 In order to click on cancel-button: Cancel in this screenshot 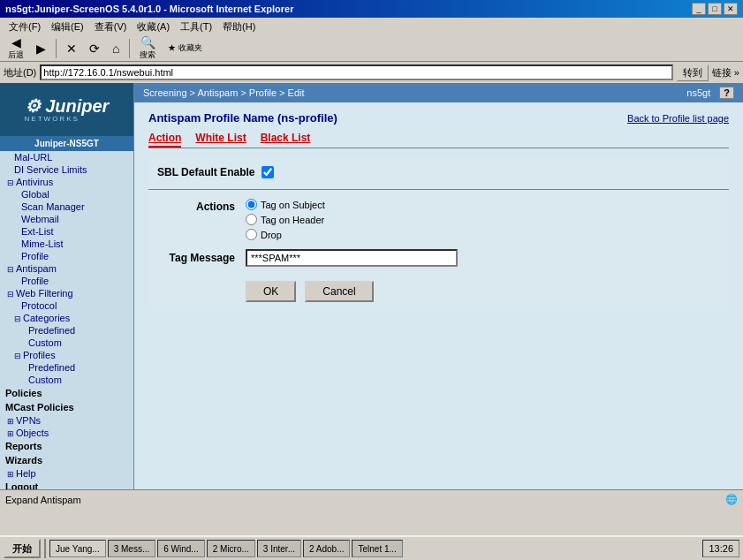, I will do `click(339, 291)`.